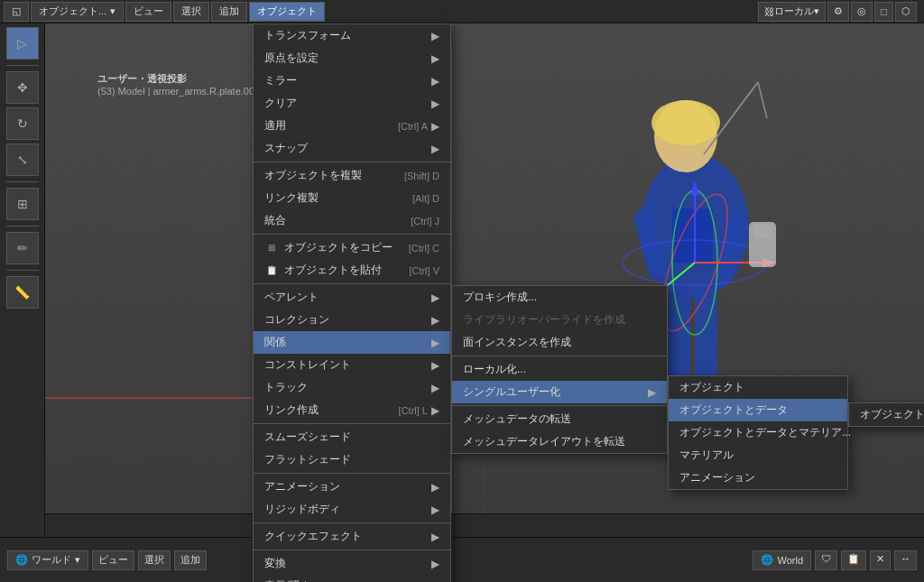 The width and height of the screenshot is (924, 582). I want to click on menu-object-data-material: オブジェクトとデータとマテリア..., so click(758, 433).